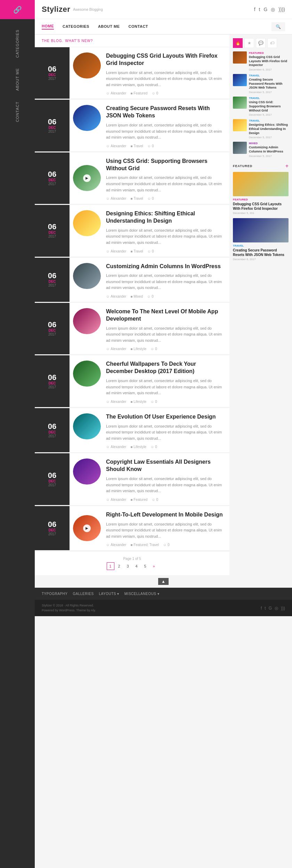 The height and width of the screenshot is (868, 292). Describe the element at coordinates (269, 61) in the screenshot. I see `recent-title-1: Debugging CSS Grid Layouts With Firefox …` at that location.